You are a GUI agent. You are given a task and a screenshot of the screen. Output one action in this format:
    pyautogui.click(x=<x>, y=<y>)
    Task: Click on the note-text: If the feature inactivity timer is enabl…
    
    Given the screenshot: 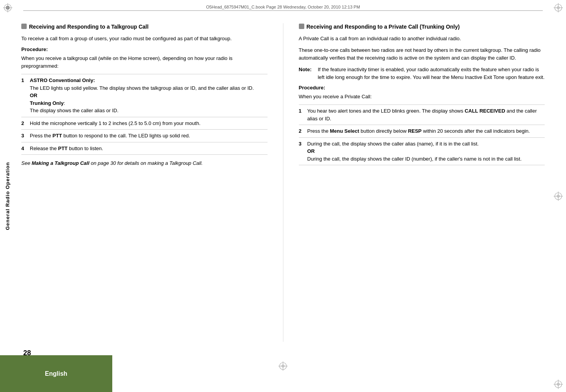 What is the action you would take?
    pyautogui.click(x=431, y=74)
    